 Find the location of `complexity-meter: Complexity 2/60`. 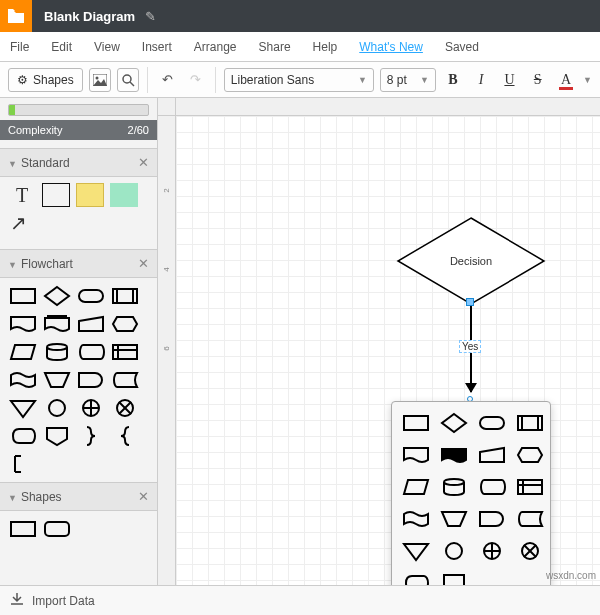

complexity-meter: Complexity 2/60 is located at coordinates (78, 123).